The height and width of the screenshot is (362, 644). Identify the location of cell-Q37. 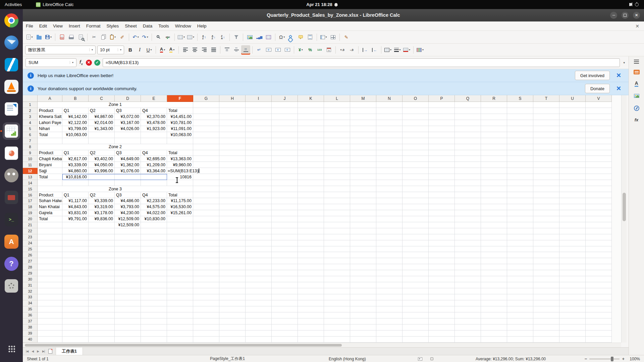
(468, 321).